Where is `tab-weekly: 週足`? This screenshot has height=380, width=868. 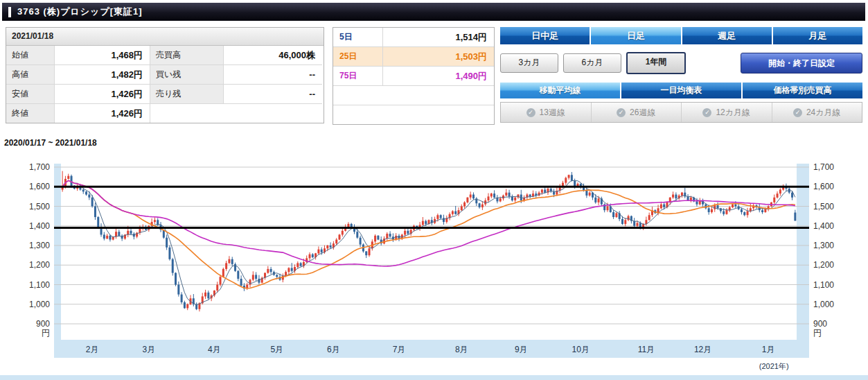 tab-weekly: 週足 is located at coordinates (727, 36).